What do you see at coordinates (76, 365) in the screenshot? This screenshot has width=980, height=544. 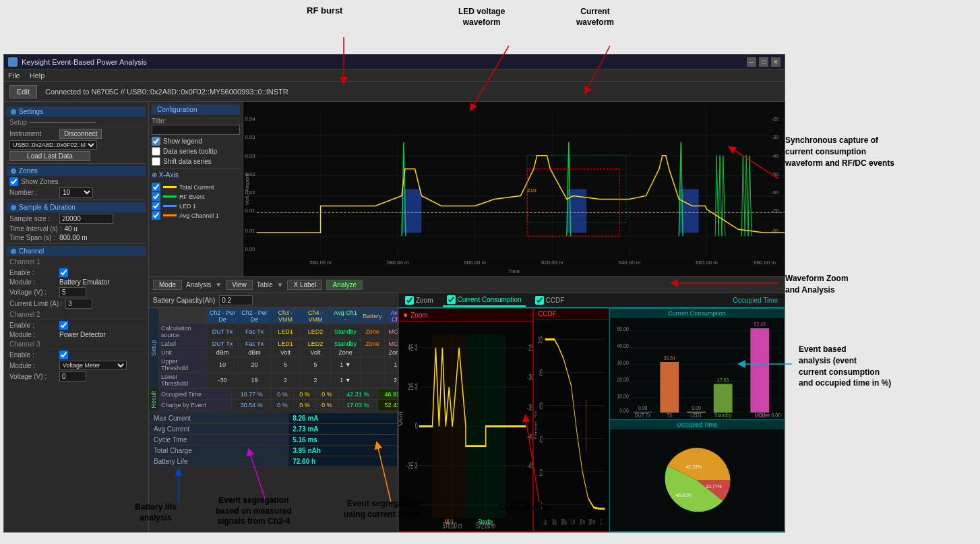 I see `ch3-module-row: Module : Voltage Meter` at bounding box center [76, 365].